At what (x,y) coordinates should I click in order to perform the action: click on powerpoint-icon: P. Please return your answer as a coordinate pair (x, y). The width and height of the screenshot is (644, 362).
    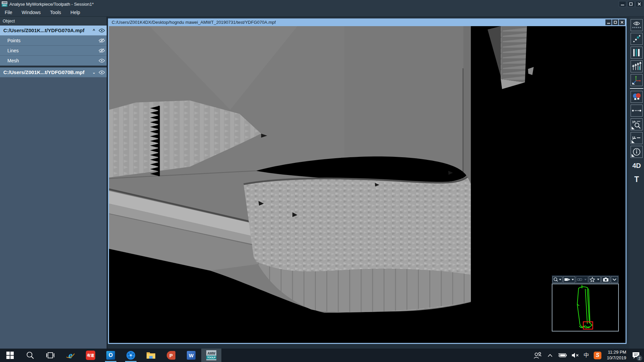
    Looking at the image, I should click on (171, 355).